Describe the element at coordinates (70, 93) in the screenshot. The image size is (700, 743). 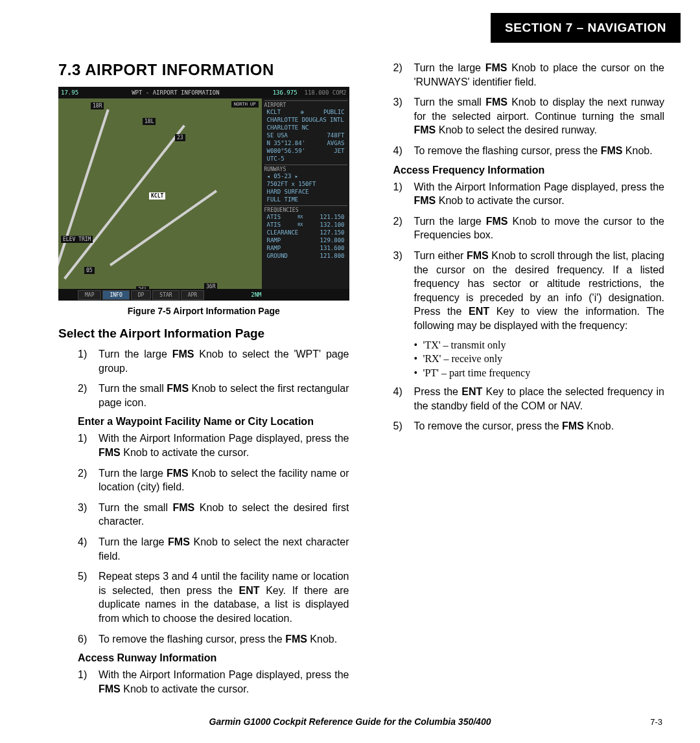
I see `freq-left: 17.95` at that location.